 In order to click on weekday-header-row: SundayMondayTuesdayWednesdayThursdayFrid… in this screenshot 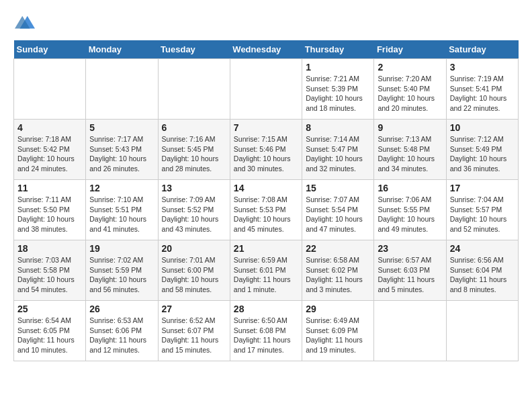, I will do `click(266, 50)`.